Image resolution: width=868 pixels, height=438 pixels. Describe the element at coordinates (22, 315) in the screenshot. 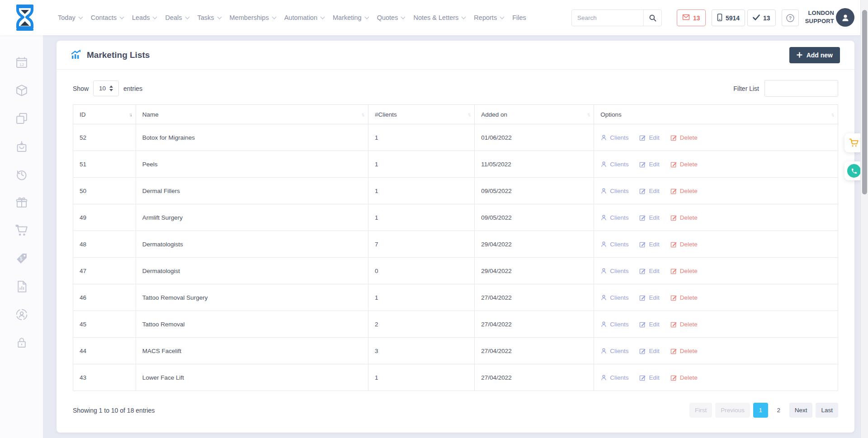

I see `account-icon` at that location.